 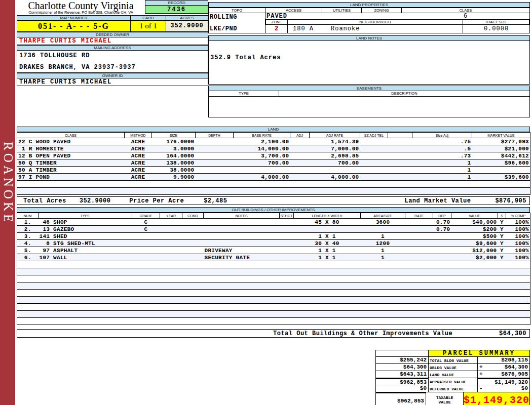 I want to click on tract-size-value: 0.0000, so click(x=497, y=29).